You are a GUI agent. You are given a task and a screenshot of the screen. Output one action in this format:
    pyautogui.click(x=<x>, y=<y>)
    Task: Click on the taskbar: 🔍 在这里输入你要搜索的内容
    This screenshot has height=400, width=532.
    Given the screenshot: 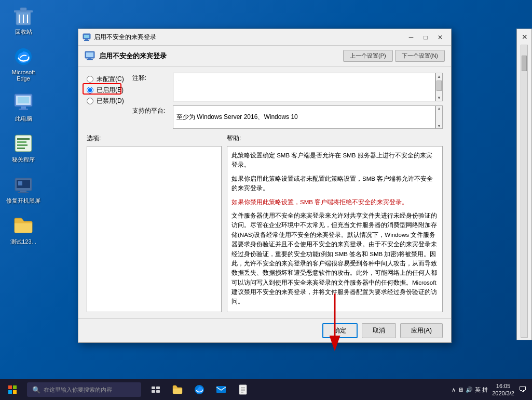 What is the action you would take?
    pyautogui.click(x=266, y=390)
    